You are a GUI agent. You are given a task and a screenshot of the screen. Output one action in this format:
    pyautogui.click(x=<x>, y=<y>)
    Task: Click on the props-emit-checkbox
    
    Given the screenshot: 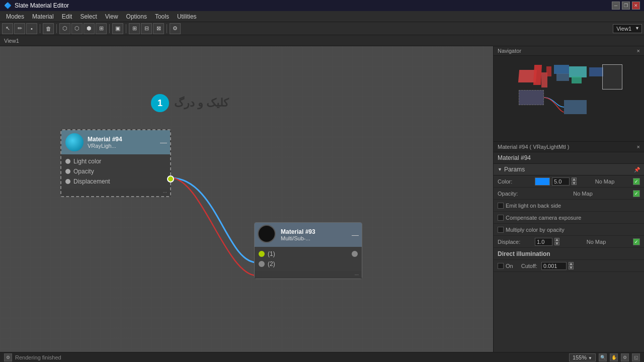 What is the action you would take?
    pyautogui.click(x=501, y=206)
    